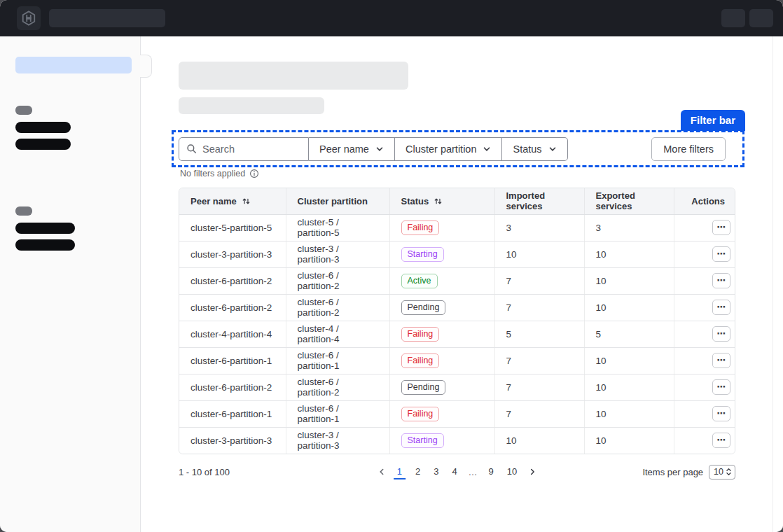 The width and height of the screenshot is (783, 532). Describe the element at coordinates (373, 149) in the screenshot. I see `filter-control-group: Peer name Cluster partition Status` at that location.